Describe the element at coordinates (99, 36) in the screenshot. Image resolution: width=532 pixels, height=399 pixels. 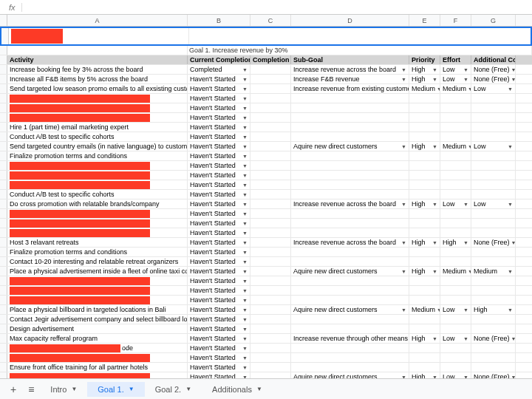
I see `selected-cell` at that location.